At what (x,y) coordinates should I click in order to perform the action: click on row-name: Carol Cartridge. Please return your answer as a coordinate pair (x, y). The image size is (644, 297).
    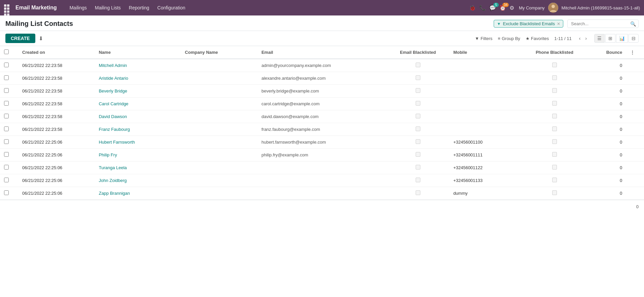
    Looking at the image, I should click on (138, 104).